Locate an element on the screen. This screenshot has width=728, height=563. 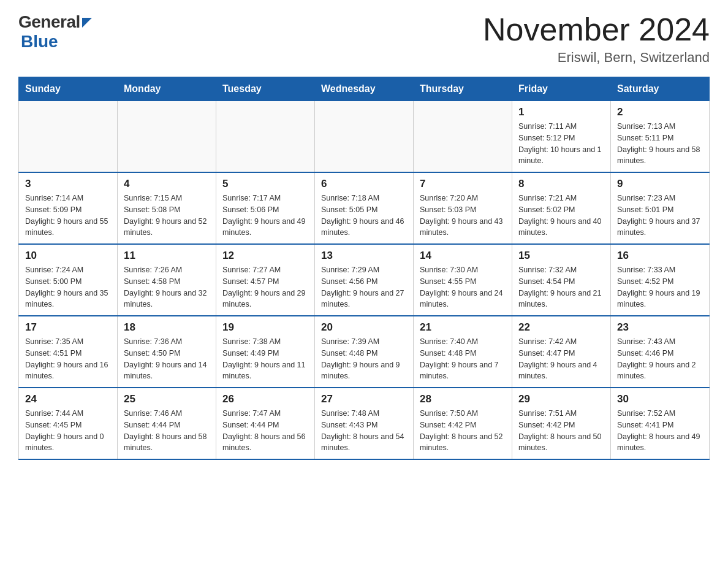
calendar-cell: 19Sunrise: 7:38 AM Sunset: 4:49 PM Dayli… is located at coordinates (266, 352).